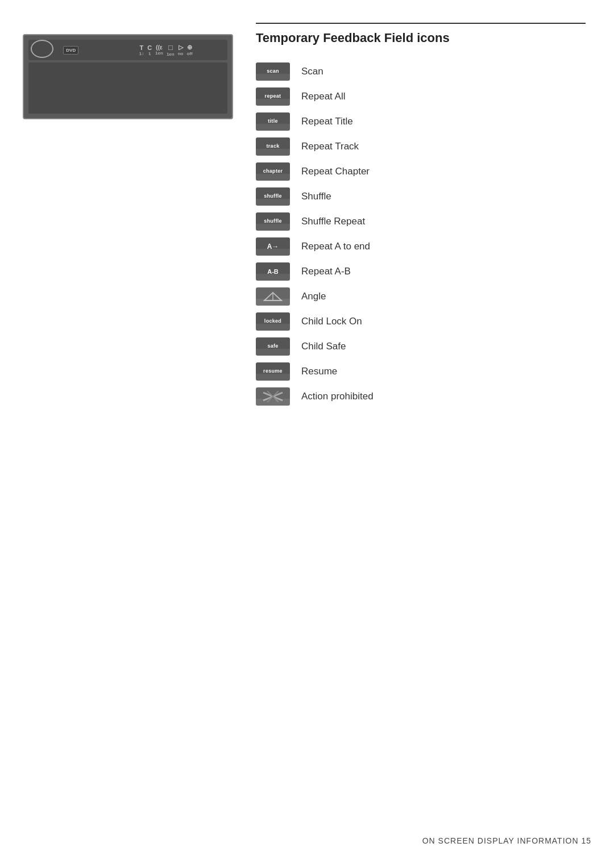 Image resolution: width=614 pixels, height=868 pixels. What do you see at coordinates (421, 23) in the screenshot?
I see `title-divider` at bounding box center [421, 23].